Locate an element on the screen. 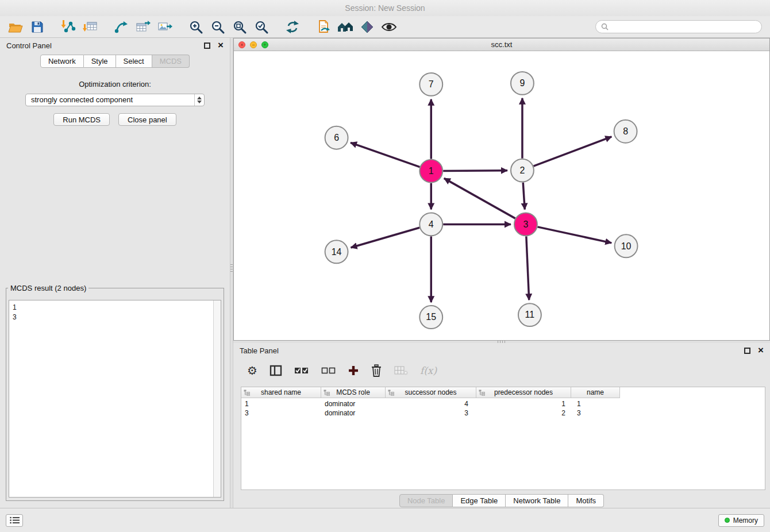 Image resolution: width=770 pixels, height=532 pixels. save-session-button is located at coordinates (37, 27).